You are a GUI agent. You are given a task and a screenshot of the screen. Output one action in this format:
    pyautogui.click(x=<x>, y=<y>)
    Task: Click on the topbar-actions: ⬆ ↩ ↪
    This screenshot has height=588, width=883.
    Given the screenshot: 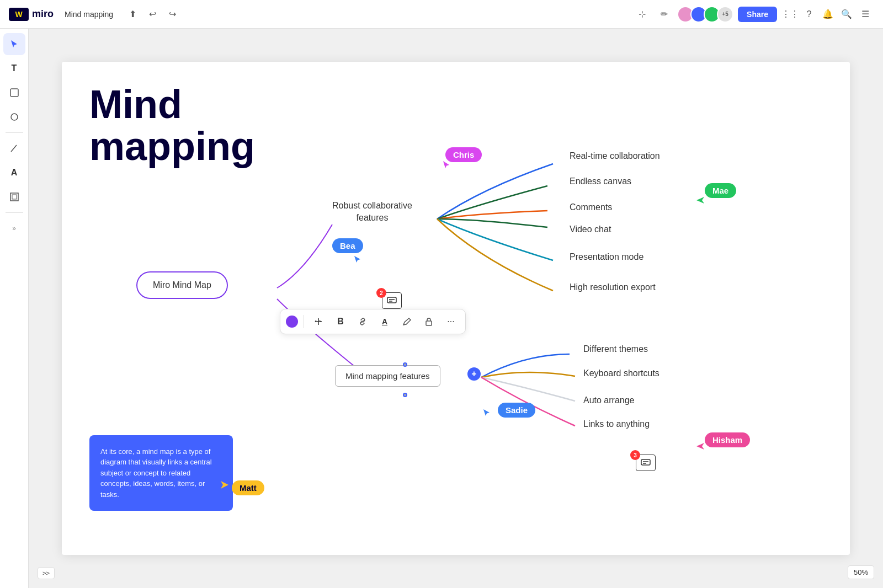 What is the action you would take?
    pyautogui.click(x=153, y=14)
    